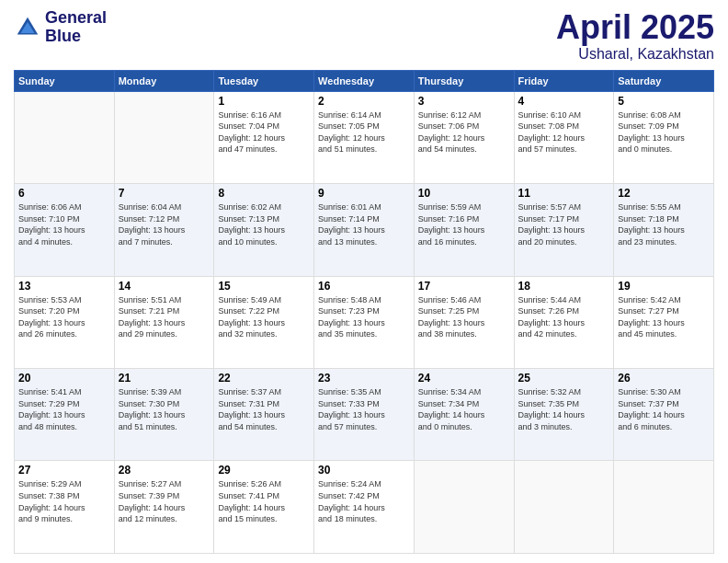 The height and width of the screenshot is (563, 728). Describe the element at coordinates (564, 132) in the screenshot. I see `day-info: Sunrise: 6:10 AM Sunset: 7:08 PM Dayligh…` at that location.